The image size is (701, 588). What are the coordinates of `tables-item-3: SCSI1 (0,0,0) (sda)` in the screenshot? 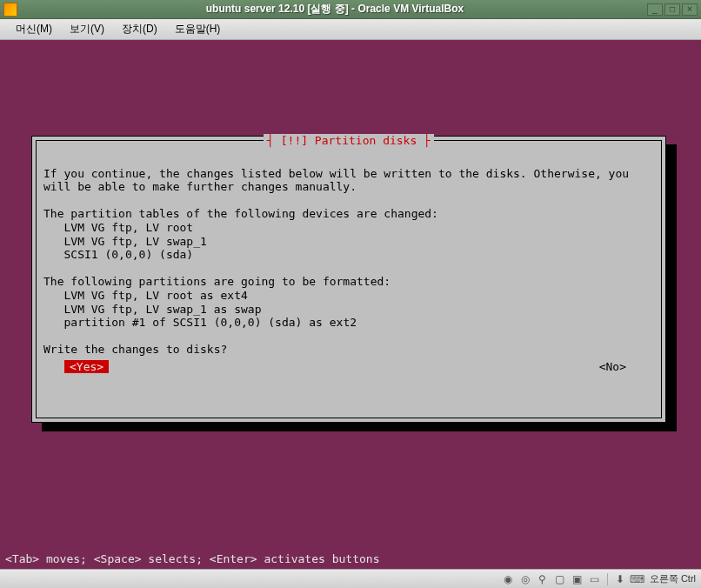 It's located at (118, 254).